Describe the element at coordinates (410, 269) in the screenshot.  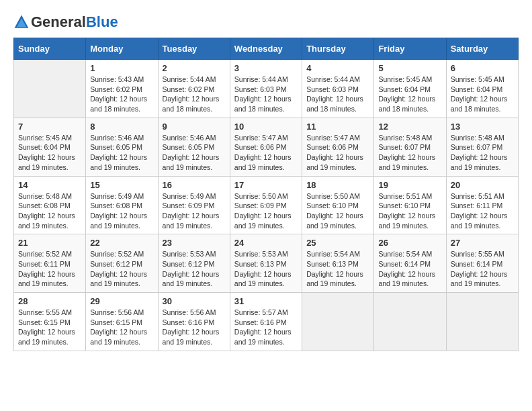
I see `day-info: Sunrise: 5:54 AMSunset: 6:14 PMDaylight:…` at that location.